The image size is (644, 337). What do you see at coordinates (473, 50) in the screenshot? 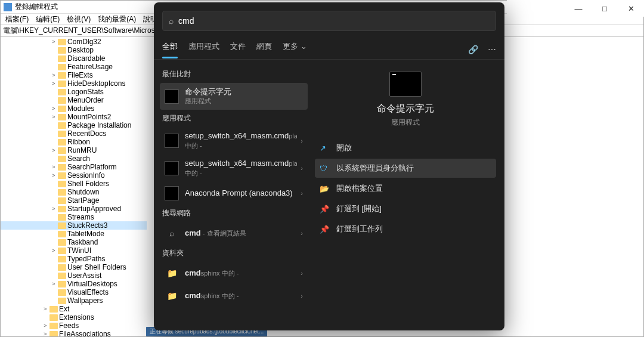
I see `link-icon: 🔗` at bounding box center [473, 50].